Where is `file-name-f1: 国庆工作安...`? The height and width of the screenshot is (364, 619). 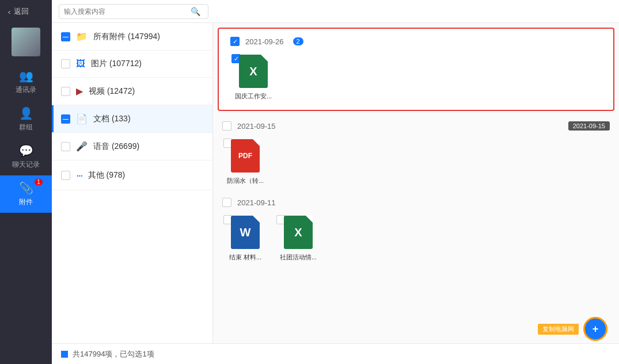 file-name-f1: 国庆工作安... is located at coordinates (253, 97).